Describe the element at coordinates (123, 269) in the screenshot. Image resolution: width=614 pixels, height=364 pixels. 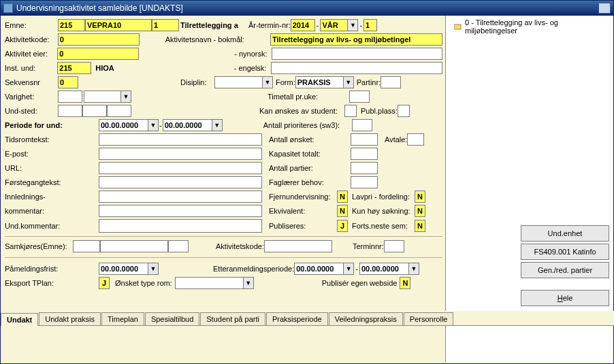
I see `pamfrist` at that location.